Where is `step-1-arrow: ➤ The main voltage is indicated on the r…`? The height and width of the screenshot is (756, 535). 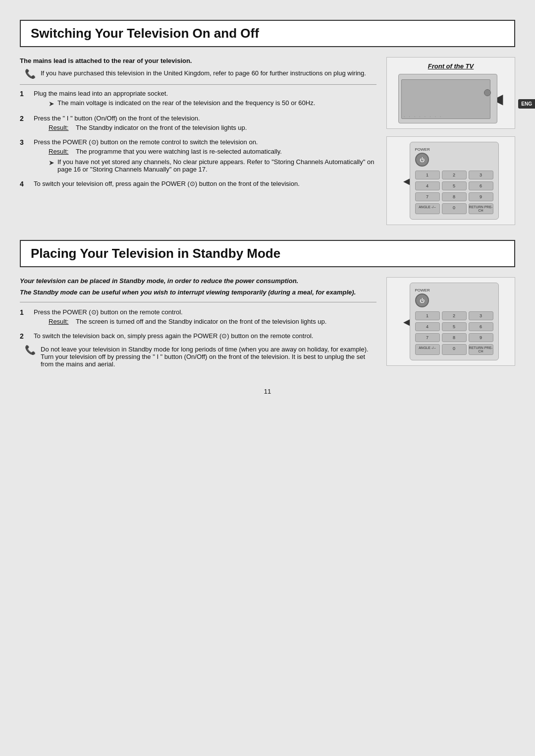 step-1-arrow: ➤ The main voltage is indicated on the r… is located at coordinates (213, 103).